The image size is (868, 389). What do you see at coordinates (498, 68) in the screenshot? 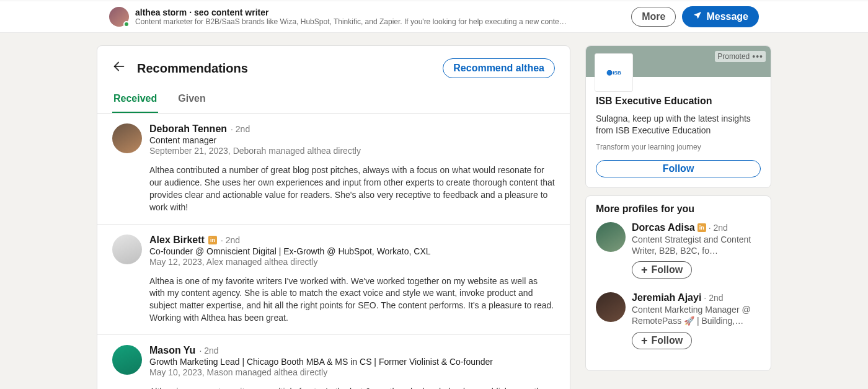
I see `recommend-button: Recommend althea` at bounding box center [498, 68].